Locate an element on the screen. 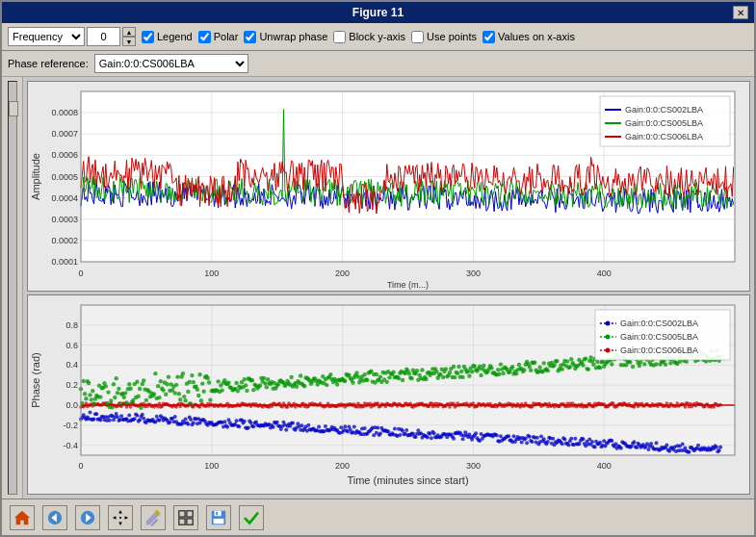 Image resolution: width=756 pixels, height=537 pixels. values-on-x-axis-label: Values on x-axis is located at coordinates (536, 37).